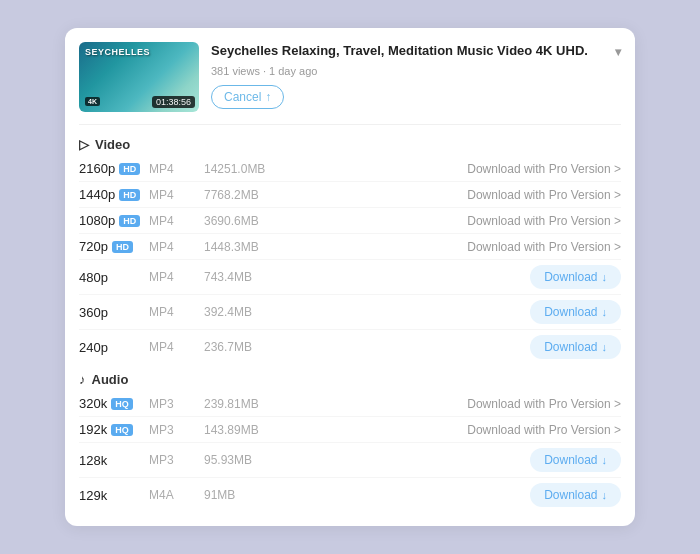 This screenshot has width=700, height=554. I want to click on cancel-label: Cancel, so click(242, 97).